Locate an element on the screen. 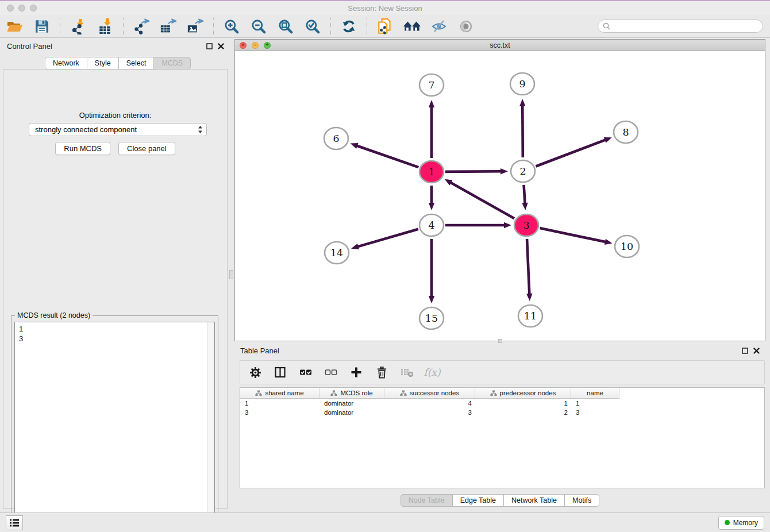 The width and height of the screenshot is (770, 532). cell-predecessor-nodes: 2 is located at coordinates (523, 413).